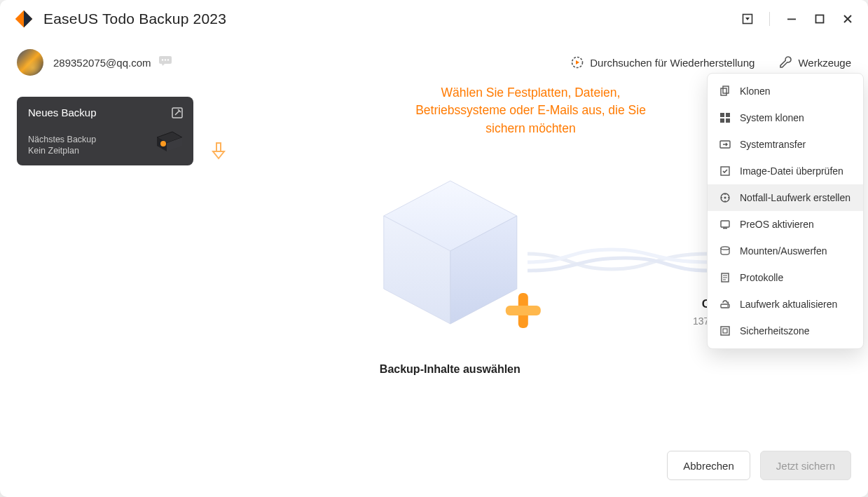 The width and height of the screenshot is (868, 497). Describe the element at coordinates (725, 118) in the screenshot. I see `system-clone-icon` at that location.